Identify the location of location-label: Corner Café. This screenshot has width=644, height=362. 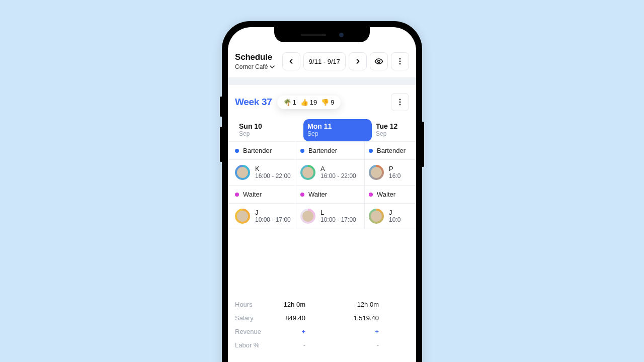
(252, 67).